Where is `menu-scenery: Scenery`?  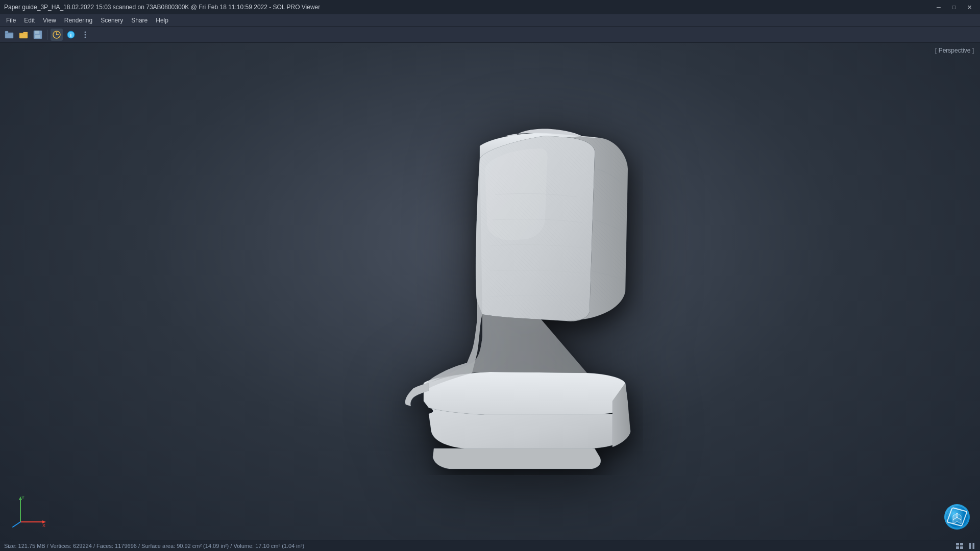
menu-scenery: Scenery is located at coordinates (112, 20).